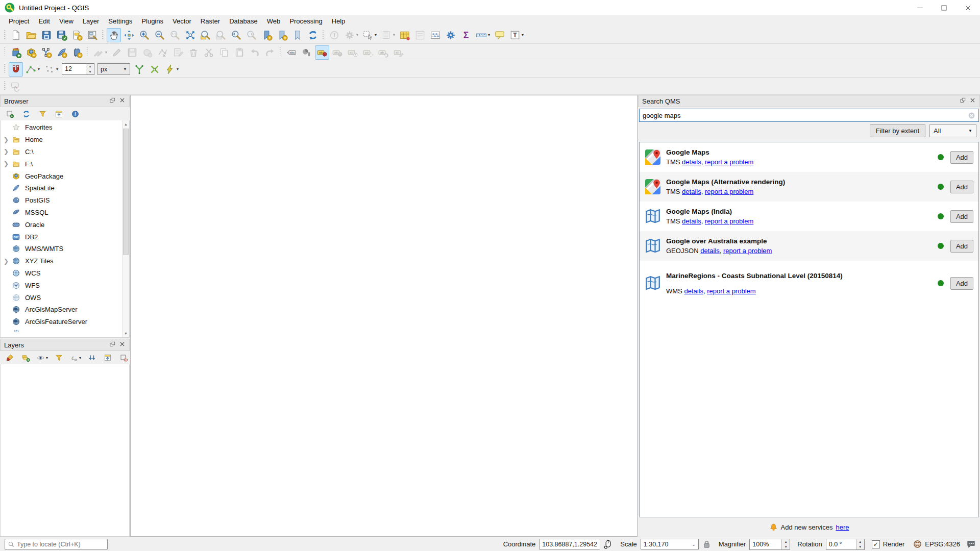 Image resolution: width=980 pixels, height=551 pixels. What do you see at coordinates (148, 53) in the screenshot?
I see `digitize-with-segment-button` at bounding box center [148, 53].